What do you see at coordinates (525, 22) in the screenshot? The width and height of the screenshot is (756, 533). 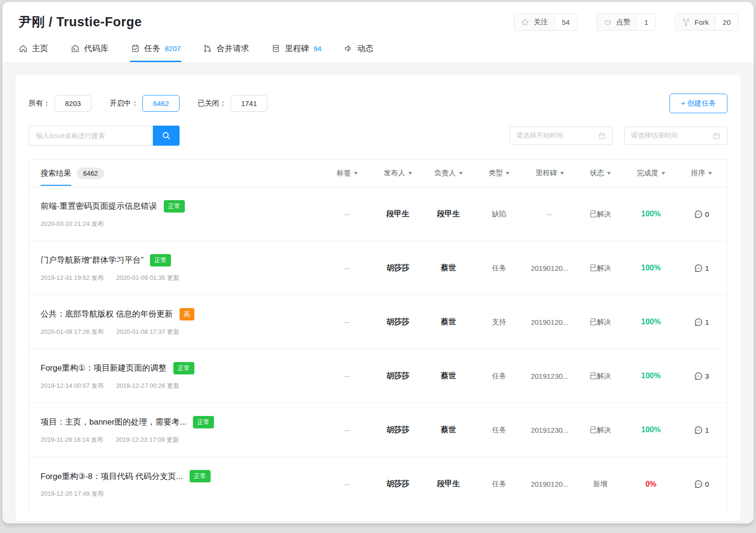 I see `star-icon` at bounding box center [525, 22].